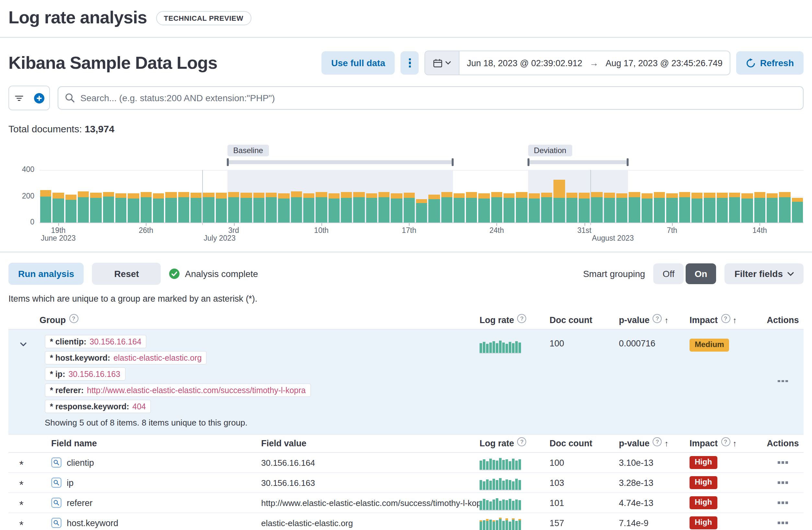 This screenshot has width=812, height=530. Describe the element at coordinates (528, 162) in the screenshot. I see `deviation-brush-left-handle` at that location.